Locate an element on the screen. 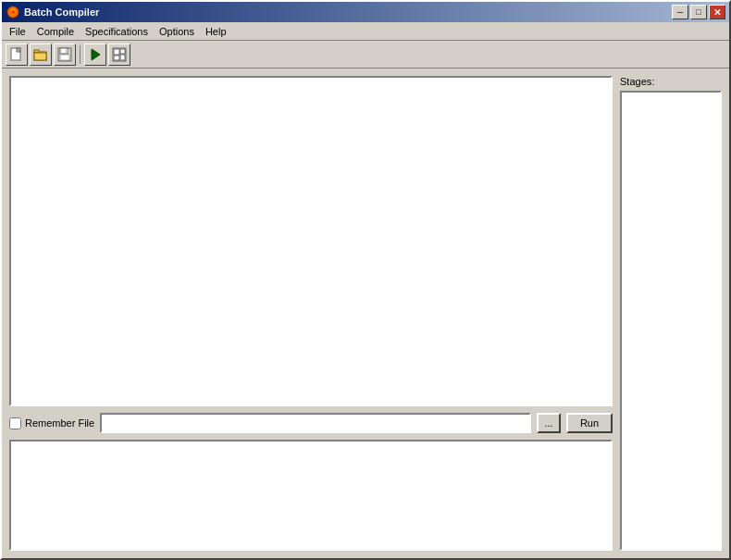  stages-list is located at coordinates (671, 320).